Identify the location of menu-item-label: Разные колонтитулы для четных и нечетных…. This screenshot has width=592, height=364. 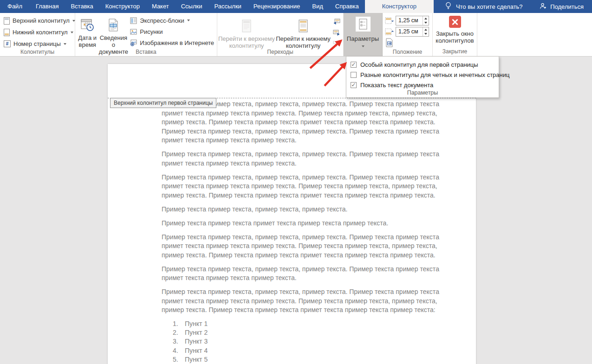
(435, 75).